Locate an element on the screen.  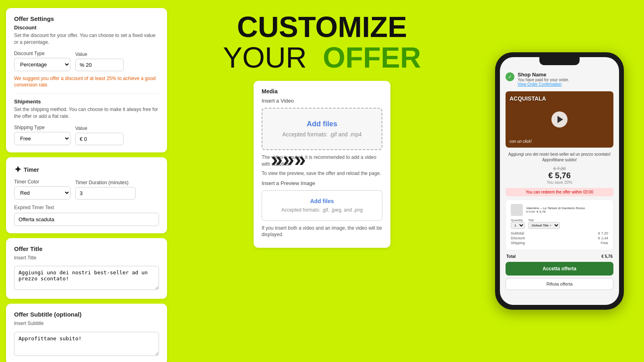
order-item-old-price: € 7,20 is located at coordinates (530, 212).